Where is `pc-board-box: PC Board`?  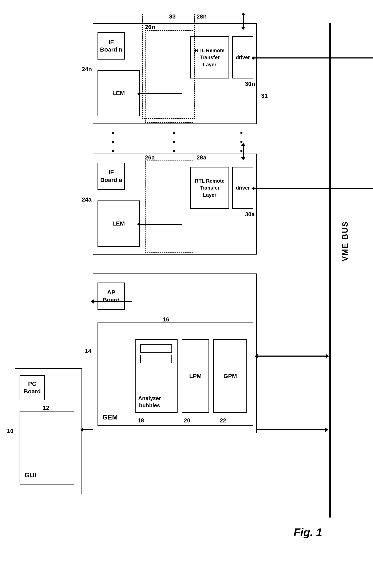
pc-board-box: PC Board is located at coordinates (32, 388).